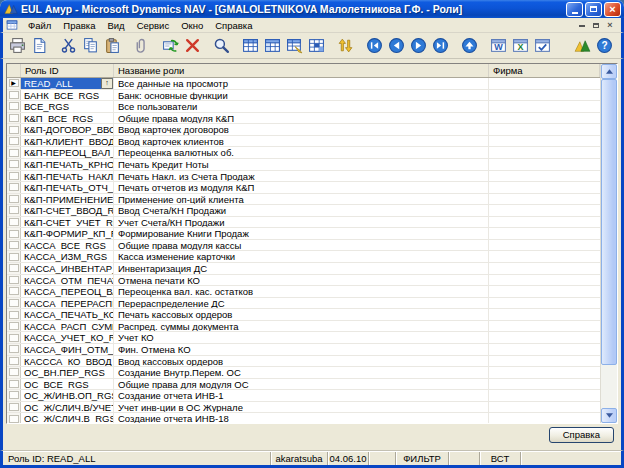 The height and width of the screenshot is (468, 624). I want to click on role-name-cell: Распред. суммы документа, so click(302, 326).